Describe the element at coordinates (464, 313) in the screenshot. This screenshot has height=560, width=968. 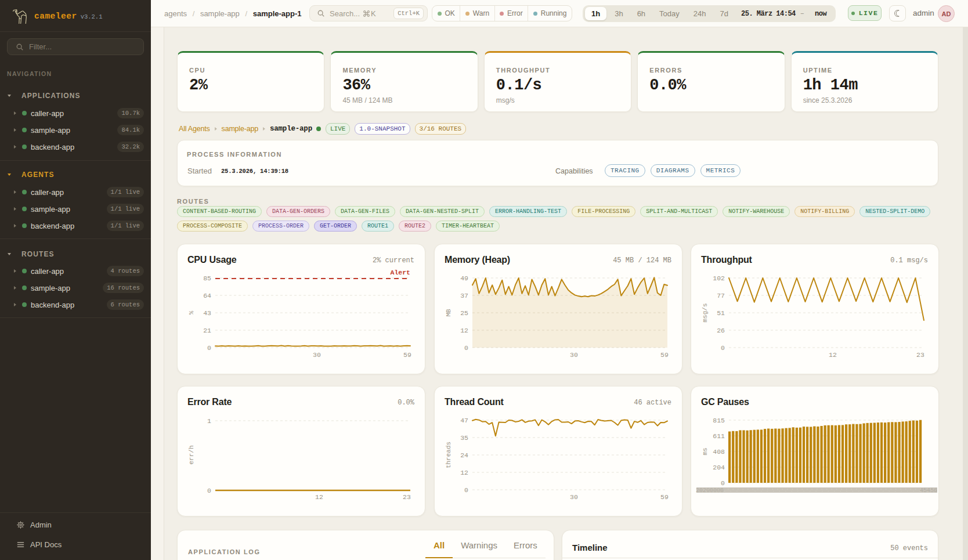
I see `svg-text: 25` at that location.